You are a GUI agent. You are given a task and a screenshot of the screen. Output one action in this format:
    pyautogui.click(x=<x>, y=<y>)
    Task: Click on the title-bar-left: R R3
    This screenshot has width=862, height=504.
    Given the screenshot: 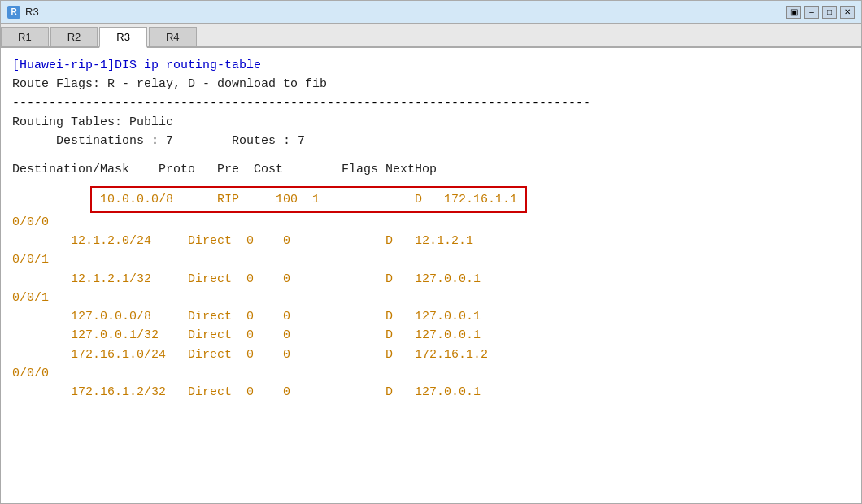 What is the action you would take?
    pyautogui.click(x=23, y=12)
    